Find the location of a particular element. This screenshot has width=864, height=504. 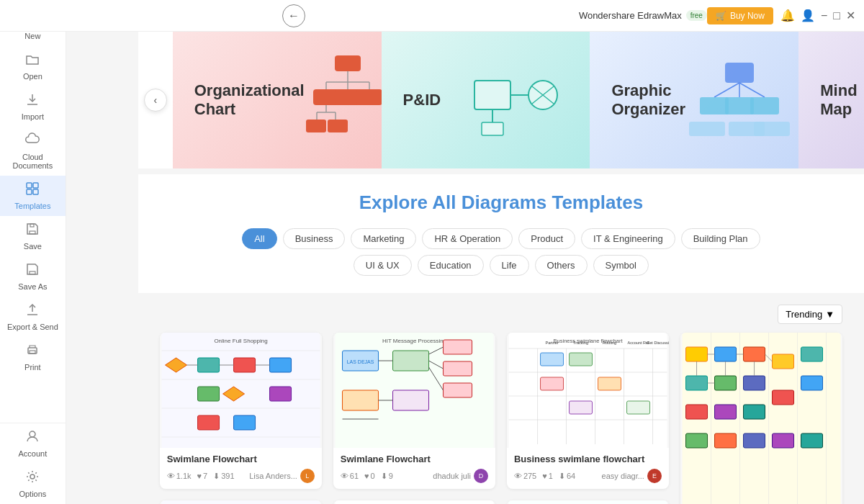

carousel-item-pid: P&ID is located at coordinates (486, 100).